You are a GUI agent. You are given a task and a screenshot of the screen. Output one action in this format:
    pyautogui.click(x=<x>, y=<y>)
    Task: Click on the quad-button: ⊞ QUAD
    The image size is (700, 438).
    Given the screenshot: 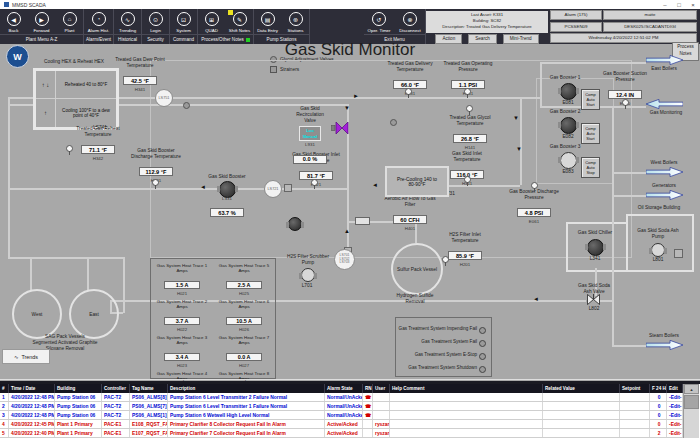 What is the action you would take?
    pyautogui.click(x=212, y=22)
    